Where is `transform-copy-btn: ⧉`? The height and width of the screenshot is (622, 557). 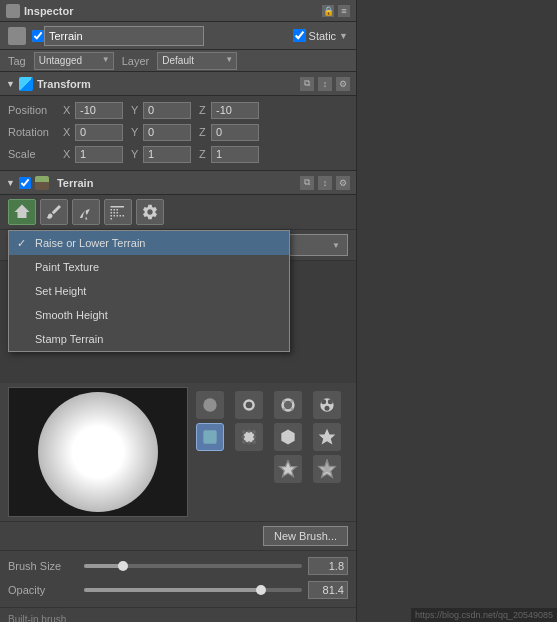
transform-copy-btn: ⧉ is located at coordinates (307, 84).